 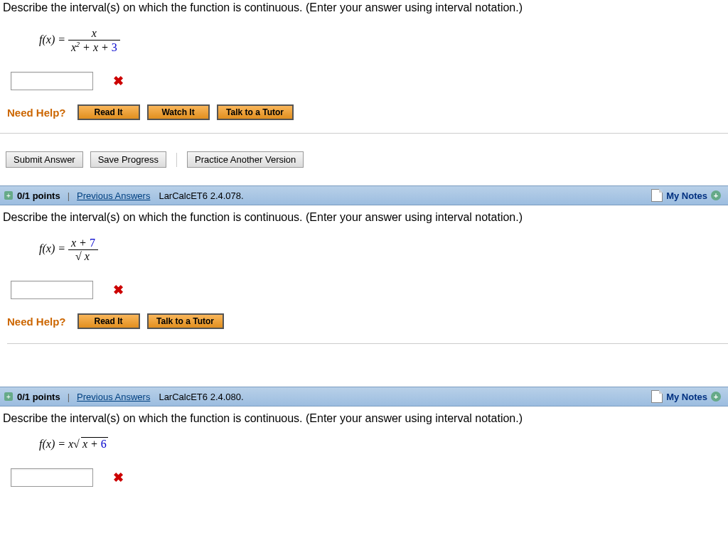 I want to click on q1-formula: f(x) = x x2 + x + 3, so click(x=384, y=41).